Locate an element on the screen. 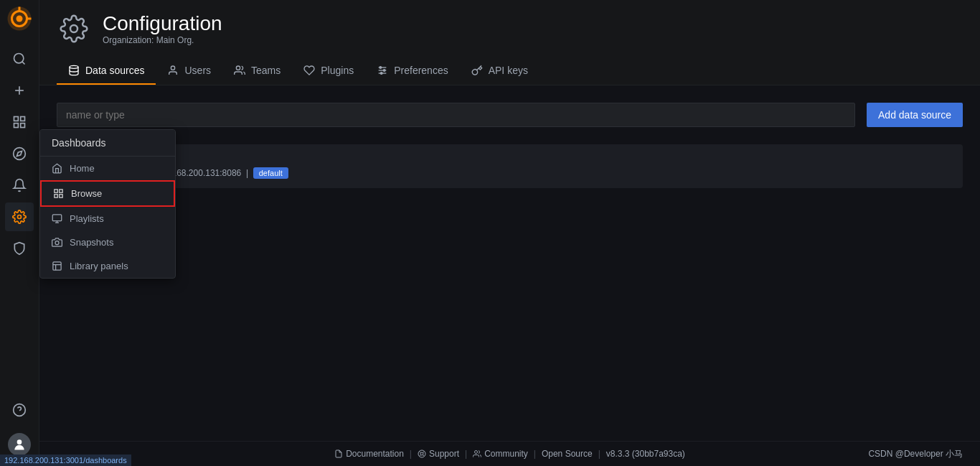  footer-documentation-label: Documentation is located at coordinates (374, 454).